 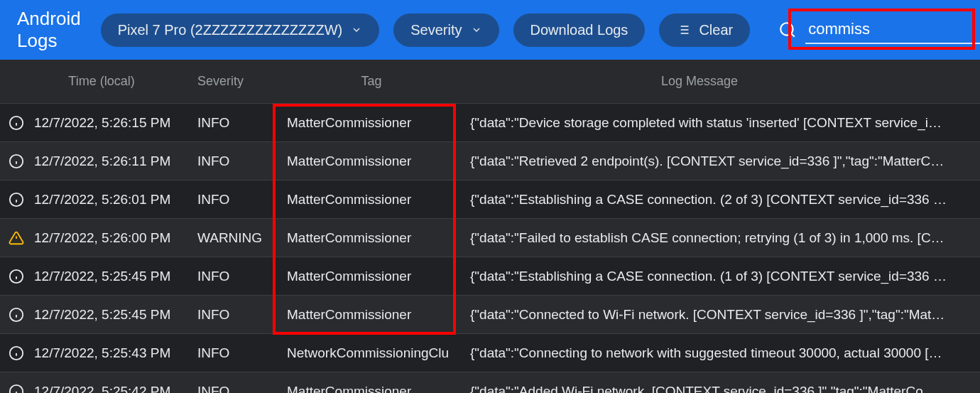 What do you see at coordinates (116, 161) in the screenshot?
I see `cell-time: 12/7/2022, 5:26:11 PM` at bounding box center [116, 161].